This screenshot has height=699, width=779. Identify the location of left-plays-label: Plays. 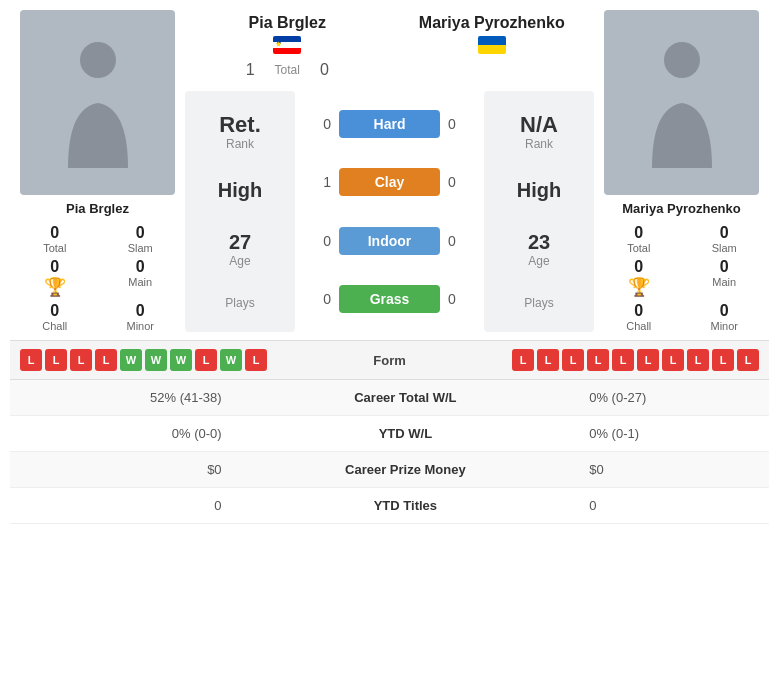
(240, 303).